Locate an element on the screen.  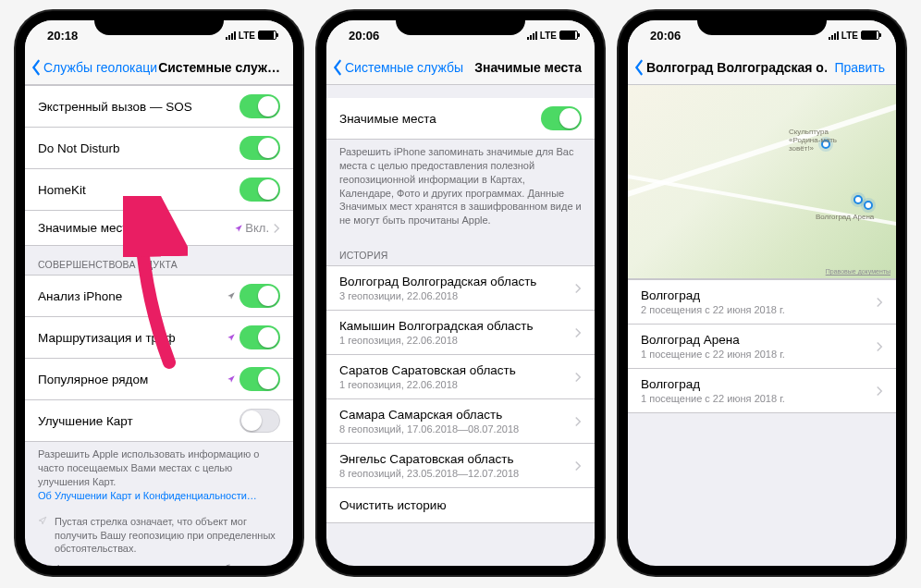
history-row: Энгельс Саратовская область8 геопозиций,… is located at coordinates (460, 466).